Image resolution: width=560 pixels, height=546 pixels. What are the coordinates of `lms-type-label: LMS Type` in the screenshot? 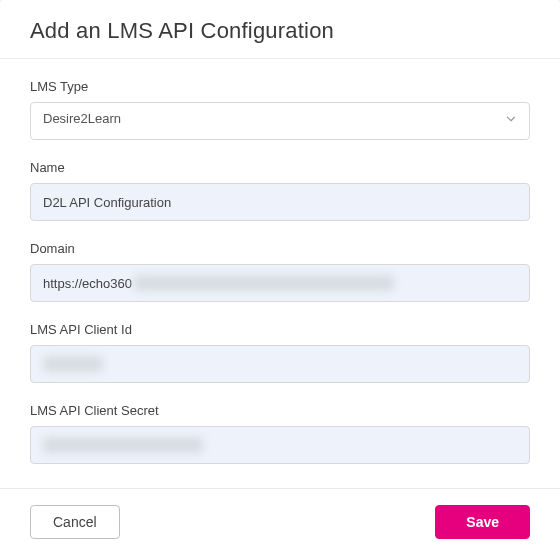 It's located at (280, 86).